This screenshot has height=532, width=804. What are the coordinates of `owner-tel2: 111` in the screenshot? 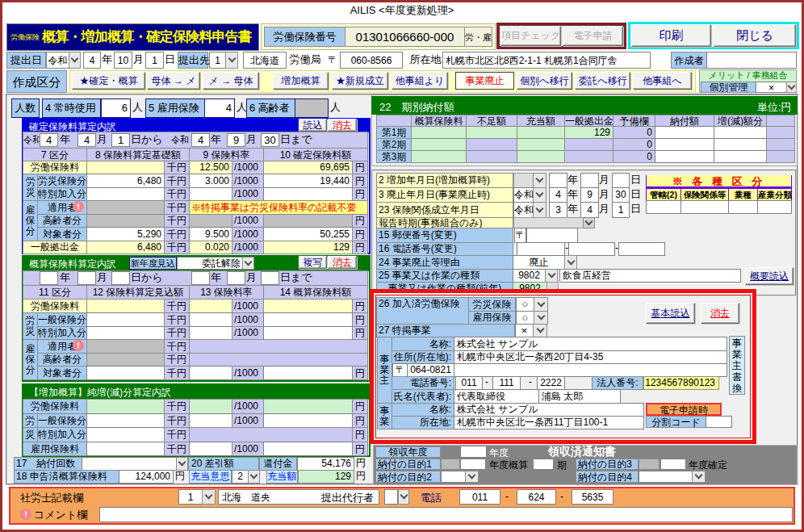 It's located at (507, 383).